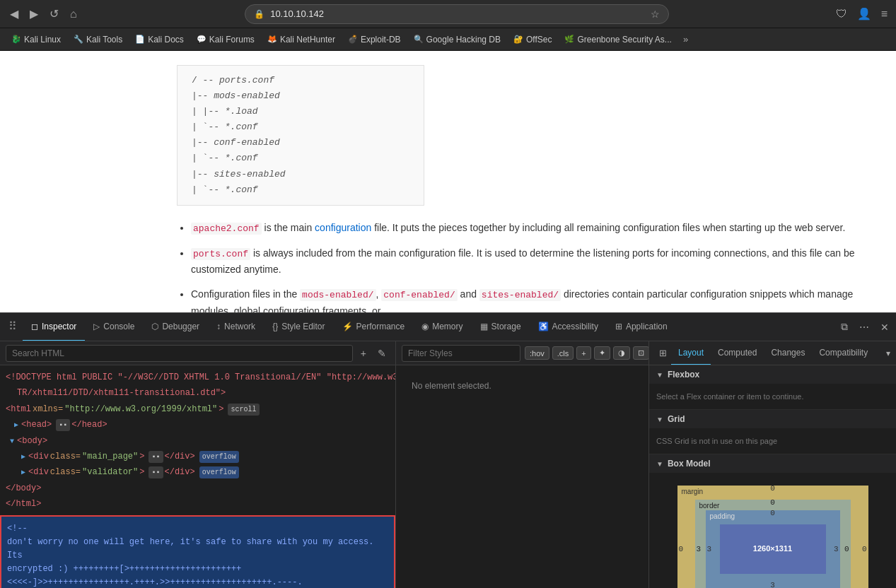 Image resolution: width=896 pixels, height=588 pixels. Describe the element at coordinates (243, 410) in the screenshot. I see `scroll-badge: scroll` at that location.